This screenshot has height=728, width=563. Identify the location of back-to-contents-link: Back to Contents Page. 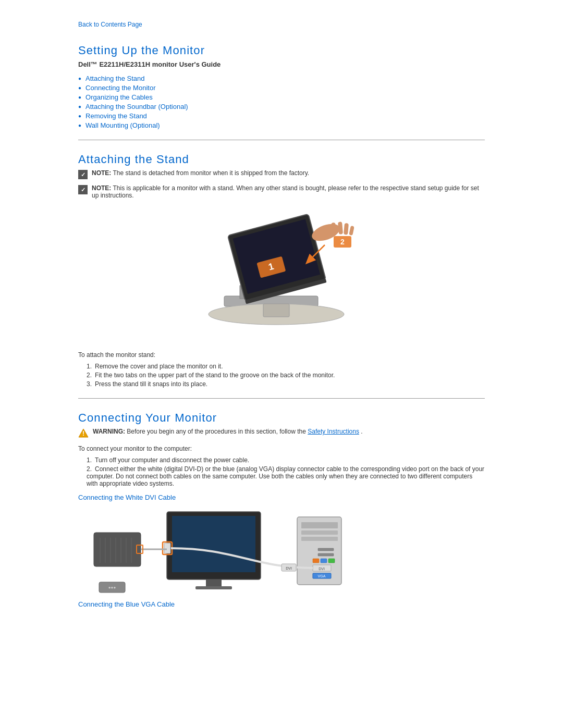
(282, 24).